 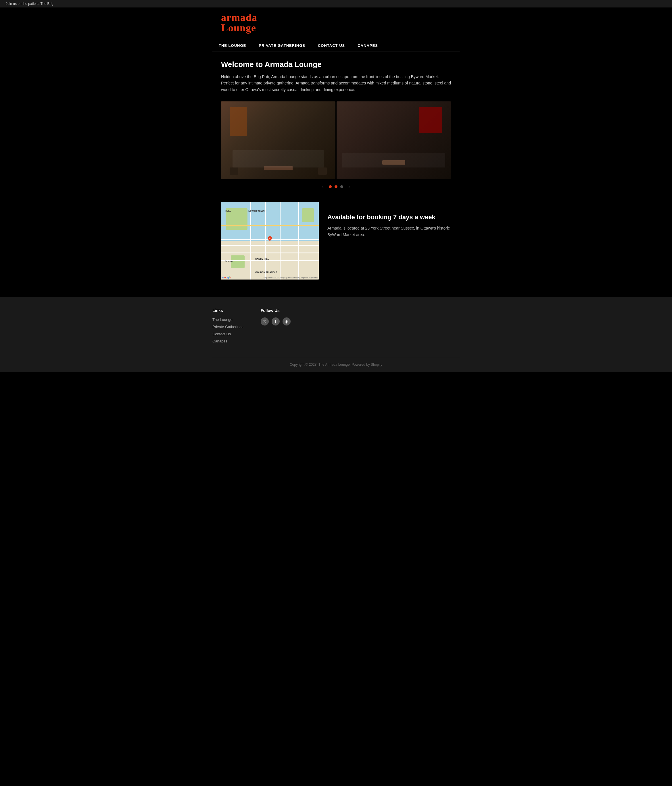 What do you see at coordinates (251, 241) in the screenshot?
I see `map-road-v1` at bounding box center [251, 241].